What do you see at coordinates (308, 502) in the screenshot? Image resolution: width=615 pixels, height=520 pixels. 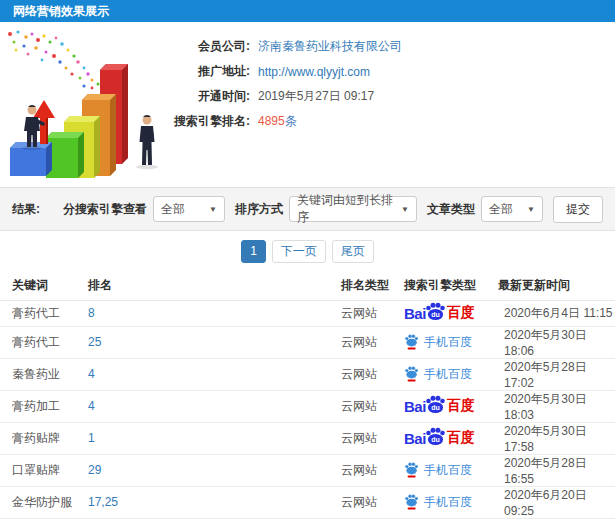 I see `table-row: 金华防护服 17,25 云网站 Bai du 百度` at bounding box center [308, 502].